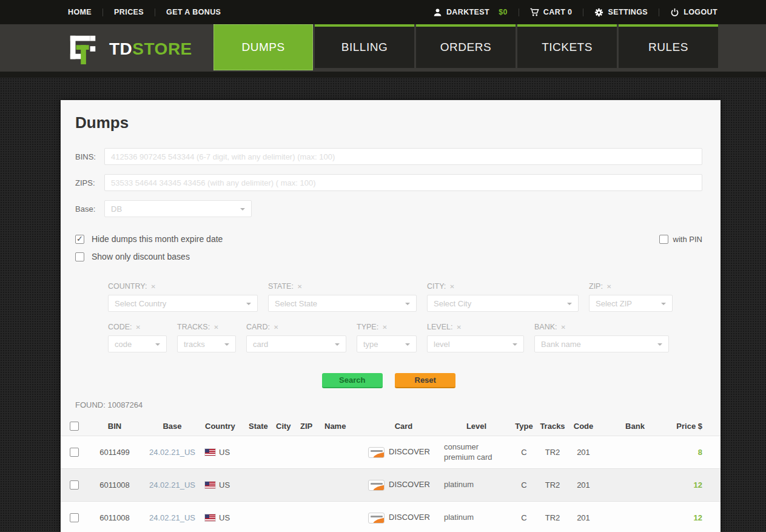 The width and height of the screenshot is (766, 532). Describe the element at coordinates (391, 453) in the screenshot. I see `table-row: 6011499 24.02.21_US US DISCOVER consumer…` at that location.